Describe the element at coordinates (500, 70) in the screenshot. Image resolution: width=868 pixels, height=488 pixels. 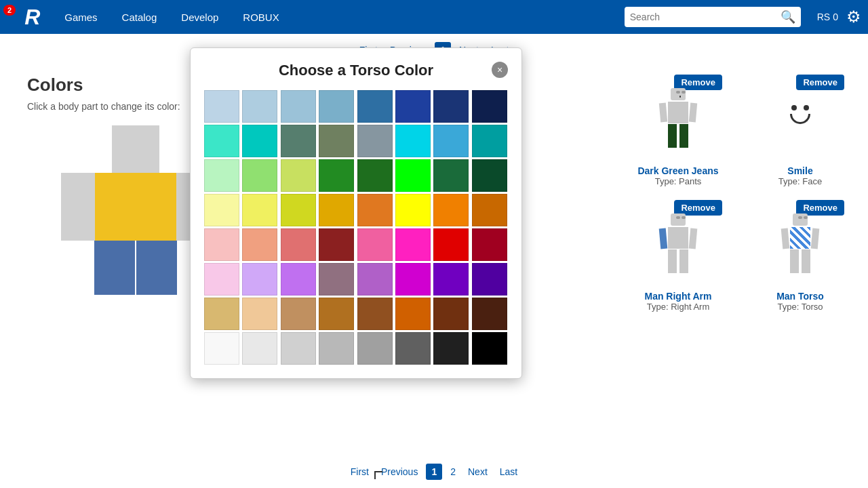
I see `modal-close-button: ×` at that location.